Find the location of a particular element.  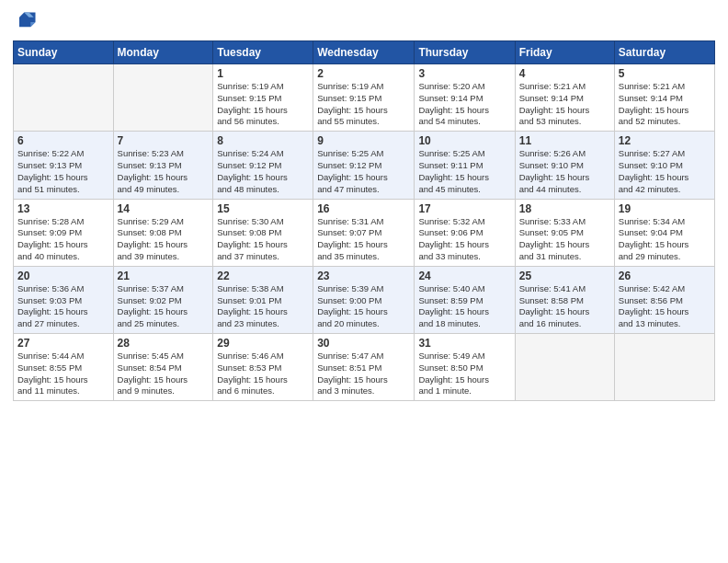

day-number: 7 is located at coordinates (164, 141).